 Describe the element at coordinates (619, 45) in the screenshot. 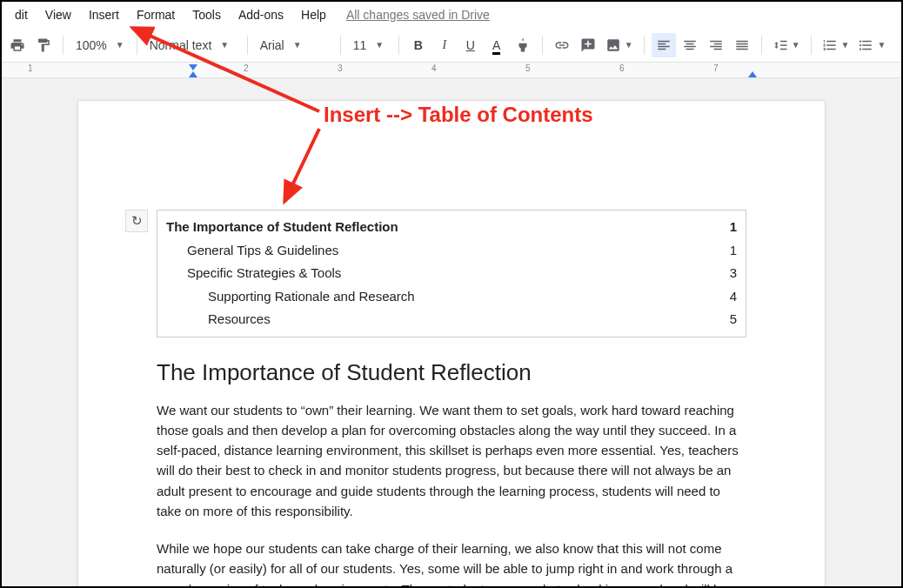

I see `insert-image-button: ▼` at that location.